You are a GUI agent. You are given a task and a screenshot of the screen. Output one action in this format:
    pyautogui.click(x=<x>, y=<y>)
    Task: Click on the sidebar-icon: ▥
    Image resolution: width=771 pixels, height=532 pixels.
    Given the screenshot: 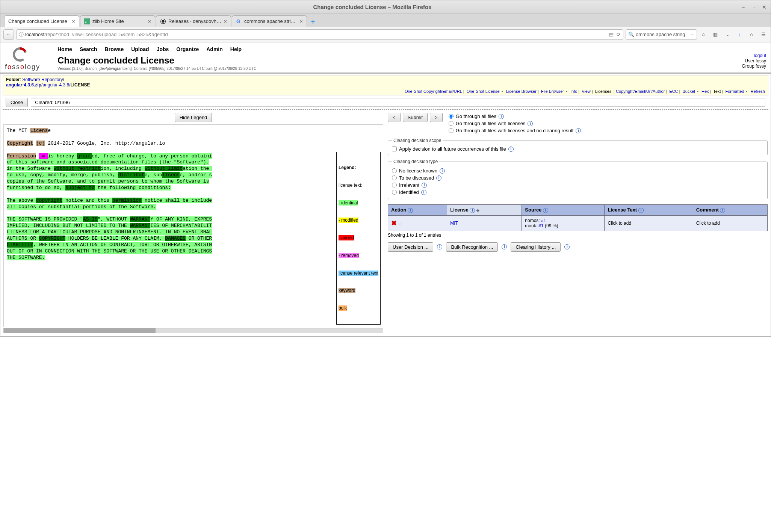 What is the action you would take?
    pyautogui.click(x=715, y=35)
    